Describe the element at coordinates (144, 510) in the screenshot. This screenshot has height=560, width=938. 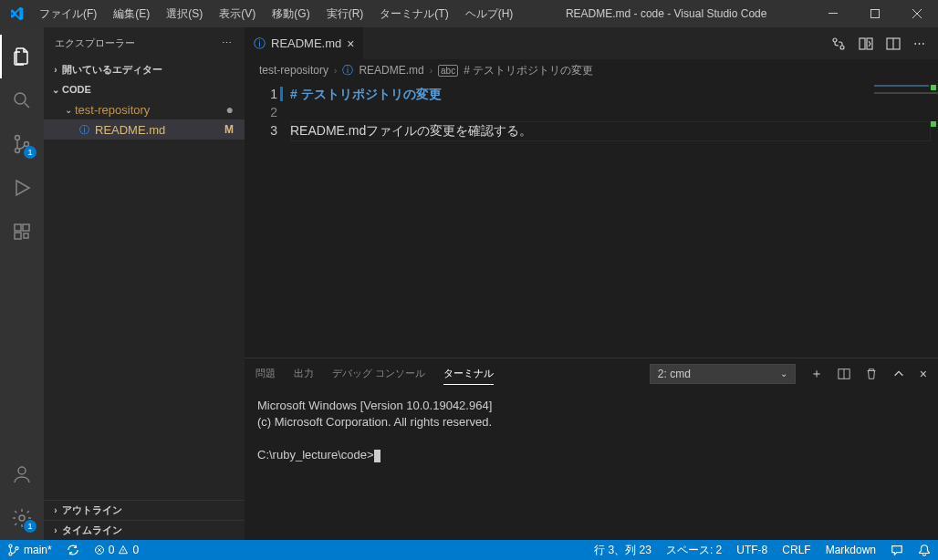
I see `outline-section: › アウトライン` at that location.